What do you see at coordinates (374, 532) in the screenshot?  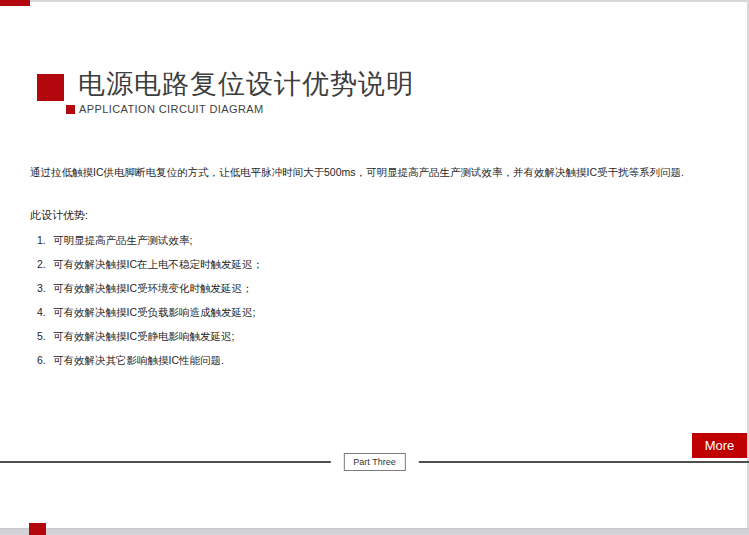 I see `window-edge-bottom` at bounding box center [374, 532].